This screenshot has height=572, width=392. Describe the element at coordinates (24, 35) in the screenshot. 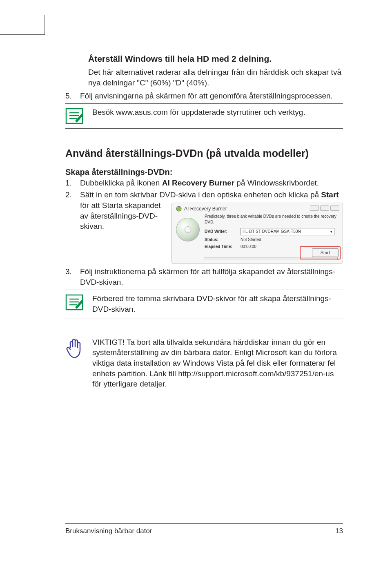

I see `crop-marks` at that location.